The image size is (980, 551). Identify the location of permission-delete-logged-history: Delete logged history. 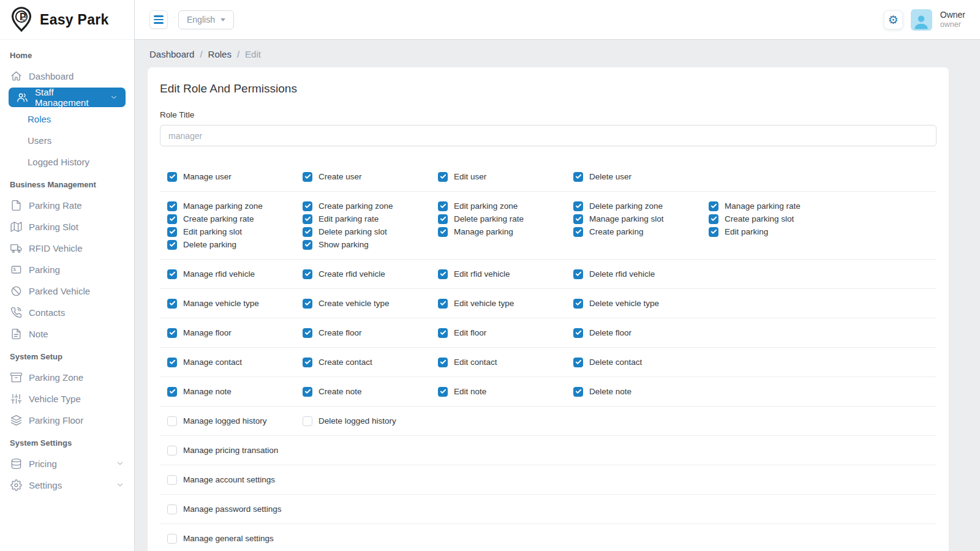
(363, 421).